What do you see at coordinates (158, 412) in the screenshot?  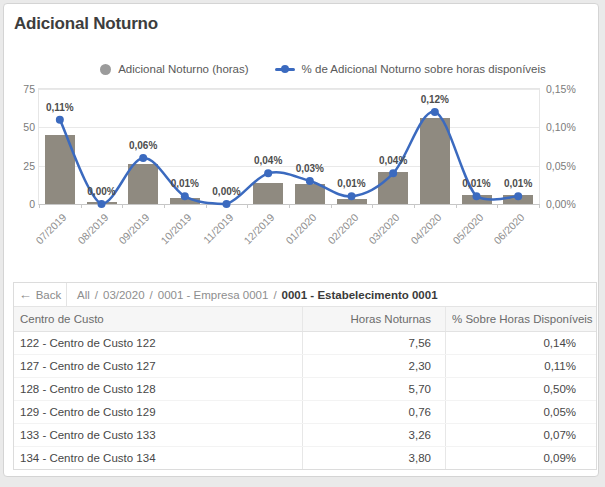 I see `cell-centro-de-custo: 129 - Centro de Custo 129` at bounding box center [158, 412].